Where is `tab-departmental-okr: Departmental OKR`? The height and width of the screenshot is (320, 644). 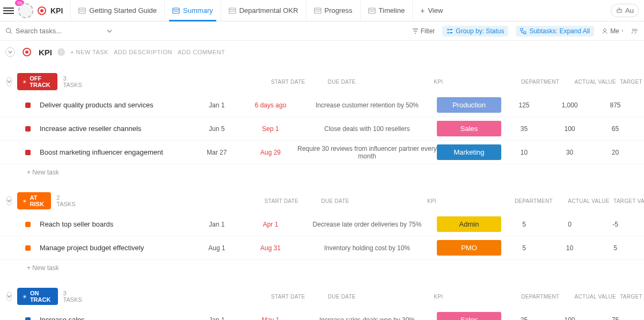 tab-departmental-okr: Departmental OKR is located at coordinates (263, 11).